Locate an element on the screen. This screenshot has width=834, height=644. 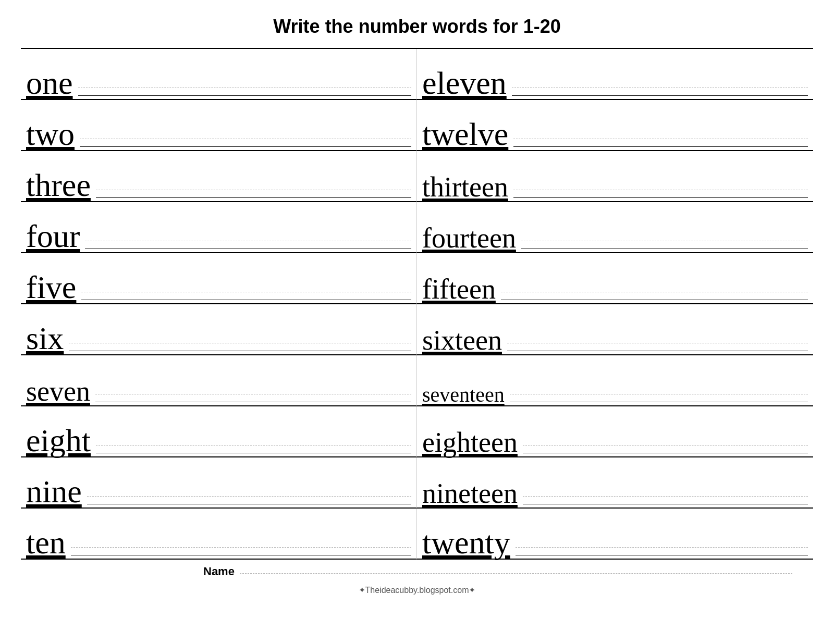
write-area-thirteen is located at coordinates (661, 180).